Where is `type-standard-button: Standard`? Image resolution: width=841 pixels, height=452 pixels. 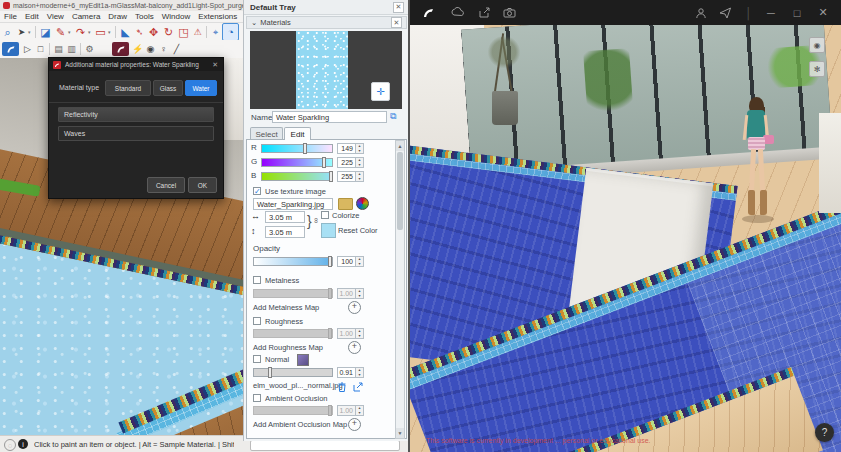 type-standard-button: Standard is located at coordinates (128, 88).